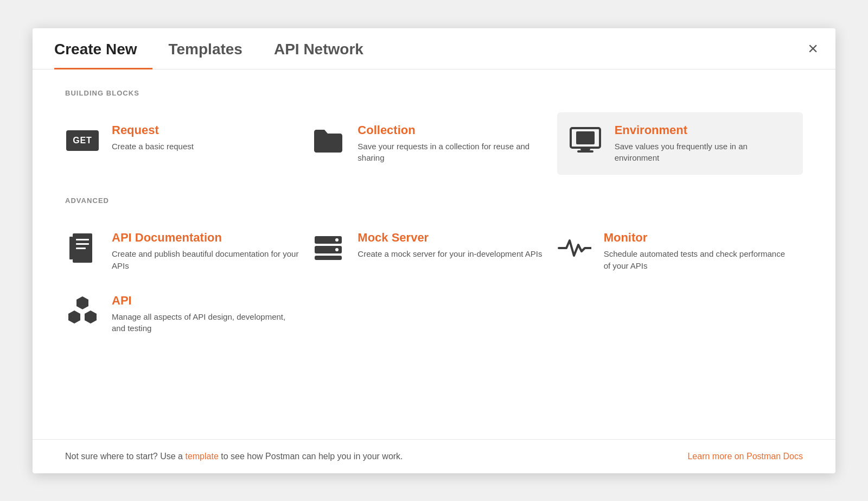 This screenshot has height=501, width=868. What do you see at coordinates (698, 260) in the screenshot?
I see `monitor-desc: Schedule automated tests and check perfo…` at bounding box center [698, 260].